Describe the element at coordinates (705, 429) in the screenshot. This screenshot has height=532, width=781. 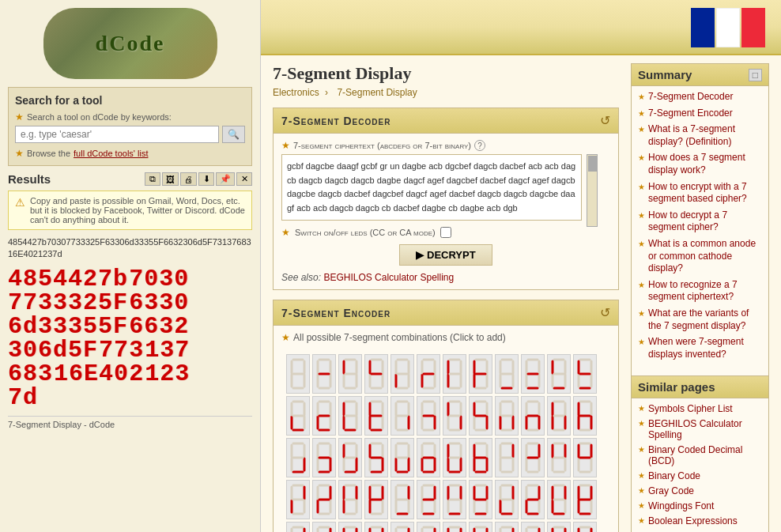
I see `similar-item-link: BEGHILOS Calculator Spelling` at that location.